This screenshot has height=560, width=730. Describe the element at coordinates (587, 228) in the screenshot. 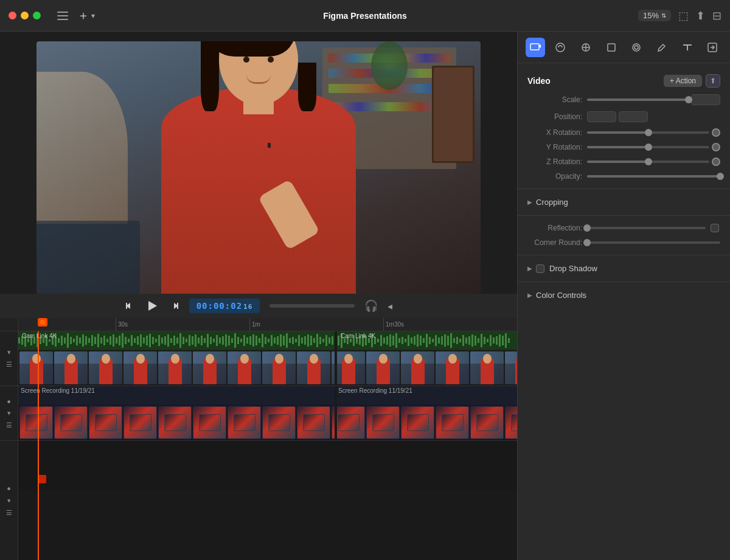

I see `reflection-thumb` at that location.